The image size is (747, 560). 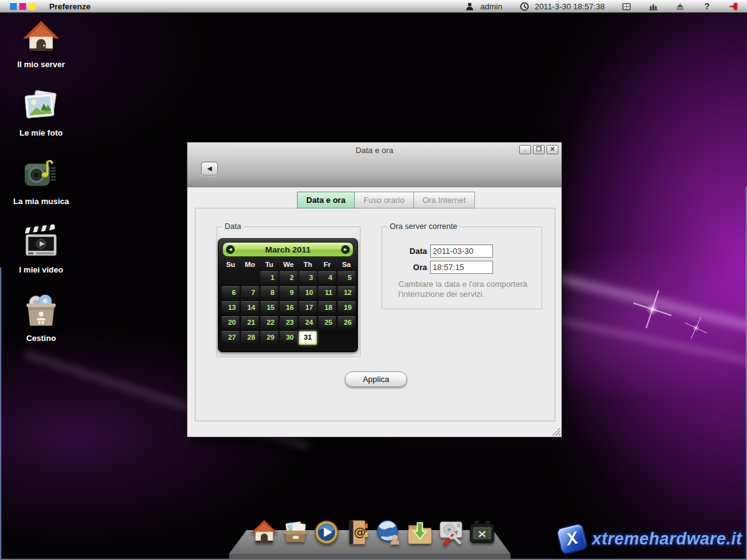 What do you see at coordinates (230, 338) in the screenshot?
I see `calendar-day-27: 27` at bounding box center [230, 338].